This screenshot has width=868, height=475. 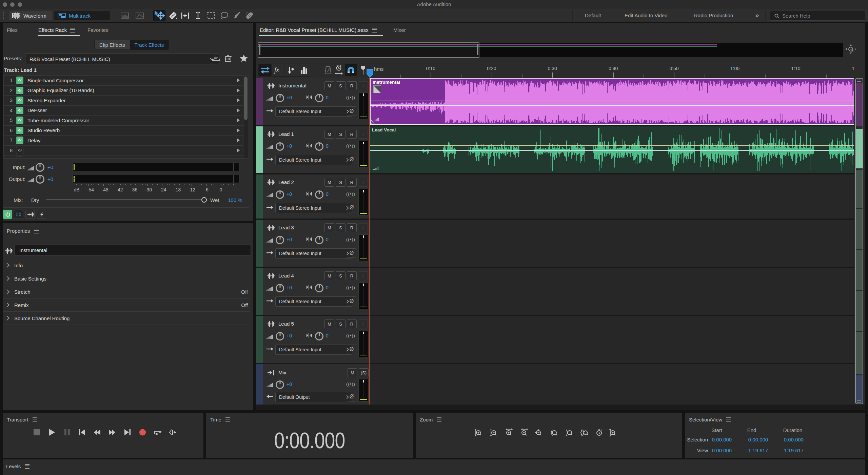 I want to click on rack-fader-button, so click(x=30, y=214).